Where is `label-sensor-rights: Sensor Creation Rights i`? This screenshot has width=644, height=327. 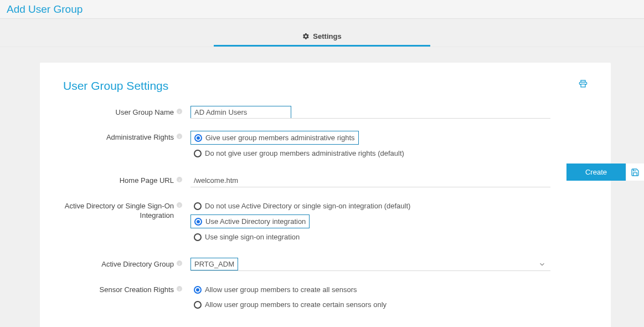
label-sensor-rights: Sensor Creation Rights i is located at coordinates (127, 289).